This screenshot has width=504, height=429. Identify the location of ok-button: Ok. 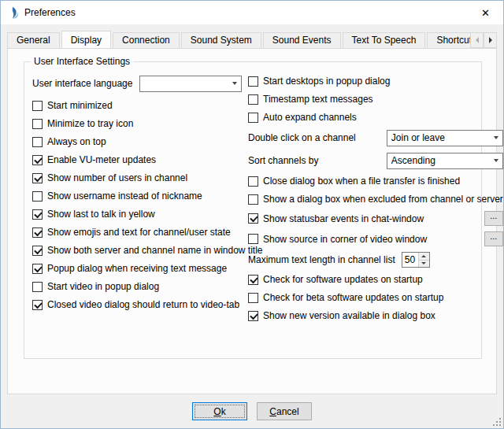
(220, 411).